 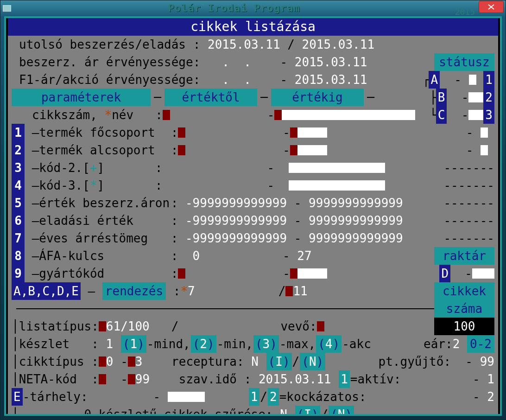 What do you see at coordinates (273, 397) in the screenshot?
I see `tarhely-2: 2` at bounding box center [273, 397].